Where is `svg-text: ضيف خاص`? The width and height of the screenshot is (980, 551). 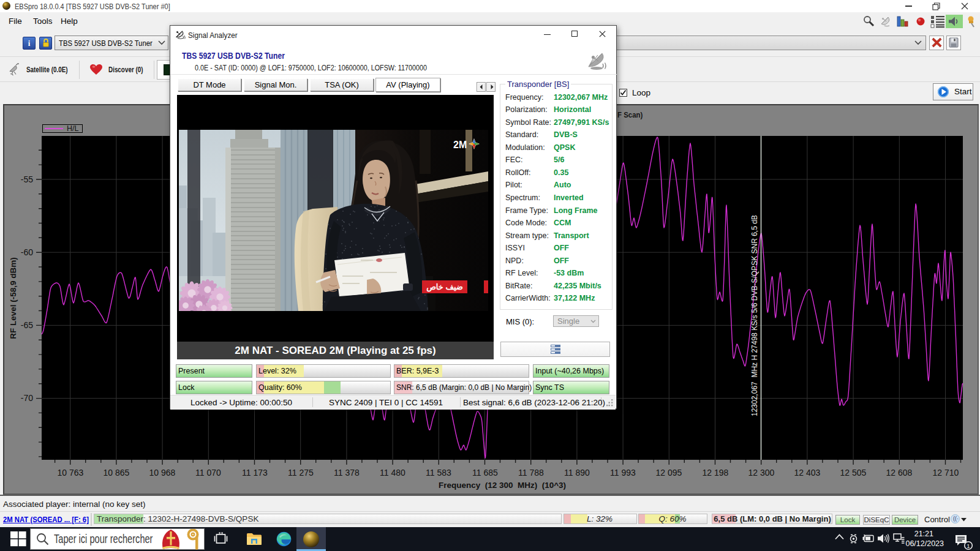 svg-text: ضيف خاص is located at coordinates (445, 287).